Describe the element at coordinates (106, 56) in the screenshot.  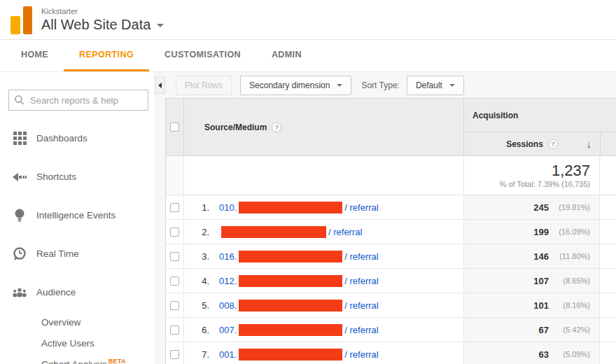
I see `tab-reporting: REPORTING` at that location.